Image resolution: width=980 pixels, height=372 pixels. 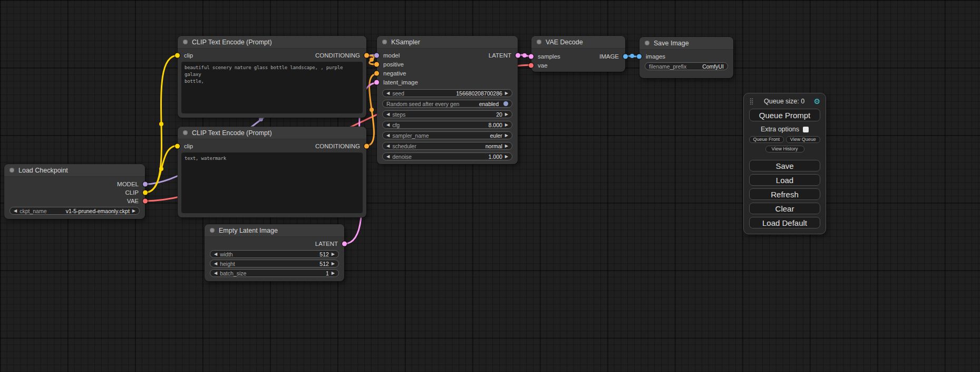 What do you see at coordinates (578, 65) in the screenshot?
I see `slot-row: vae` at bounding box center [578, 65].